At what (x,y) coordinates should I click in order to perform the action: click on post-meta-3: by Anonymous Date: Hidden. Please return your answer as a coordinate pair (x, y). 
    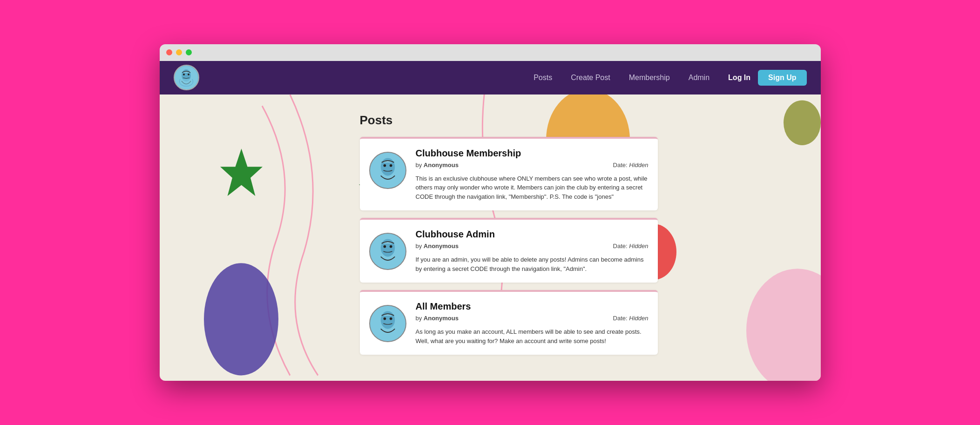
    Looking at the image, I should click on (532, 318).